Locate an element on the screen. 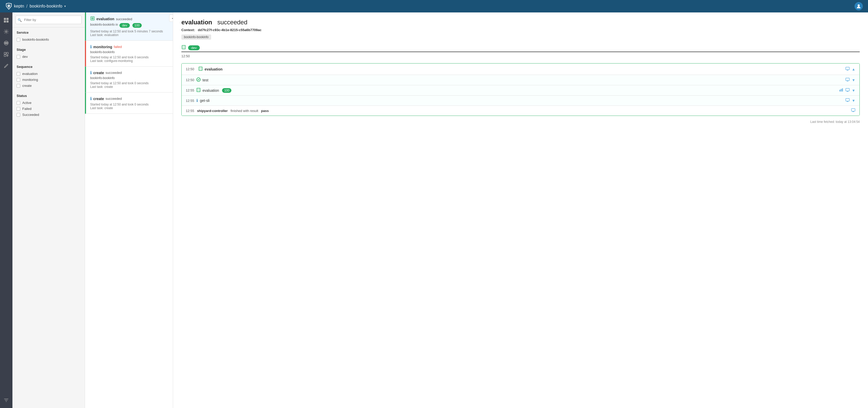  filter-item-bookinfo: bookinfo-bookinfo is located at coordinates (49, 39).